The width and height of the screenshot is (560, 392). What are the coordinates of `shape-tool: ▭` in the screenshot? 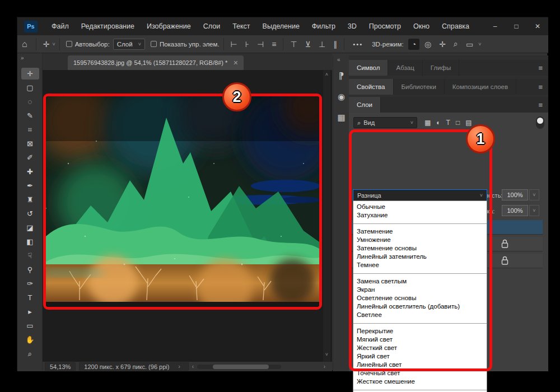 It's located at (30, 326).